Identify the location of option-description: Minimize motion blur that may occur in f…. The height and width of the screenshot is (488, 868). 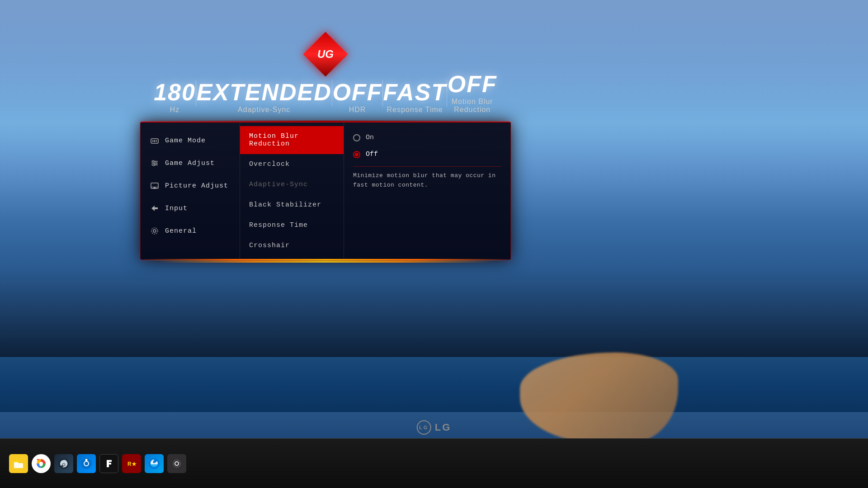
(427, 181).